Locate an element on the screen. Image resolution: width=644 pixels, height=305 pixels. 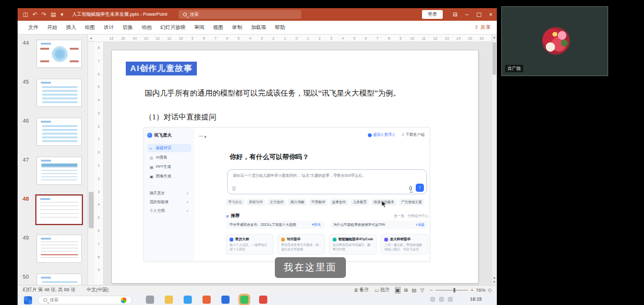
slide-scrollbar: ▲ ▲ ▼ is located at coordinates (494, 160).